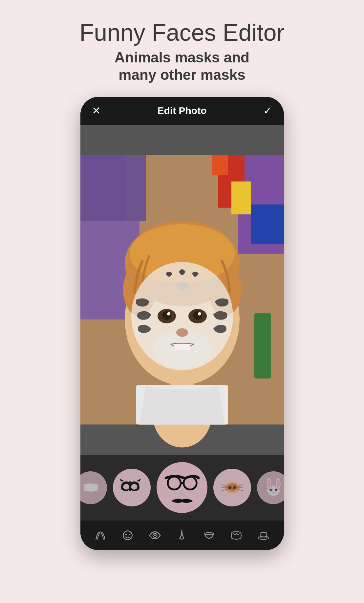  I want to click on hat-toolbar-button, so click(264, 535).